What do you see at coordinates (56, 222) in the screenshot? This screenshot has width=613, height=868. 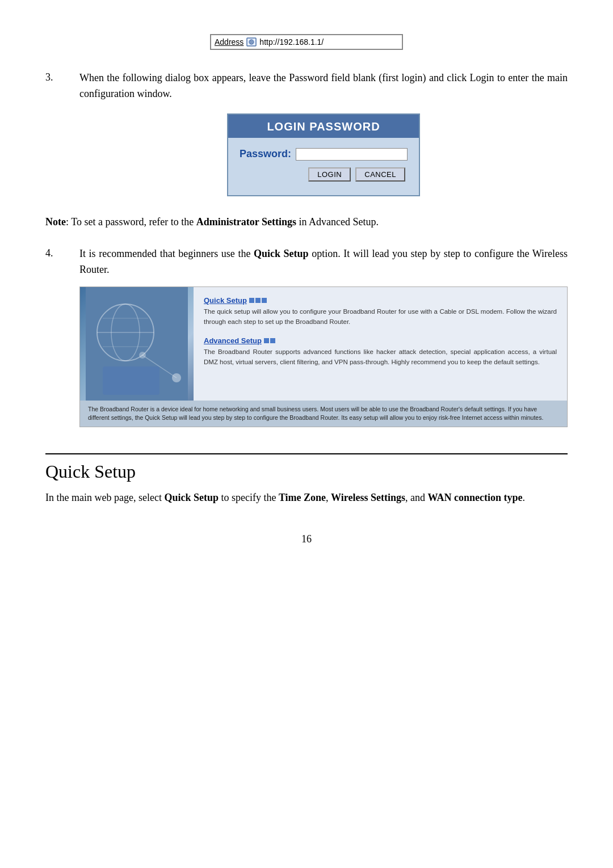 I see `note-label: Note` at bounding box center [56, 222].